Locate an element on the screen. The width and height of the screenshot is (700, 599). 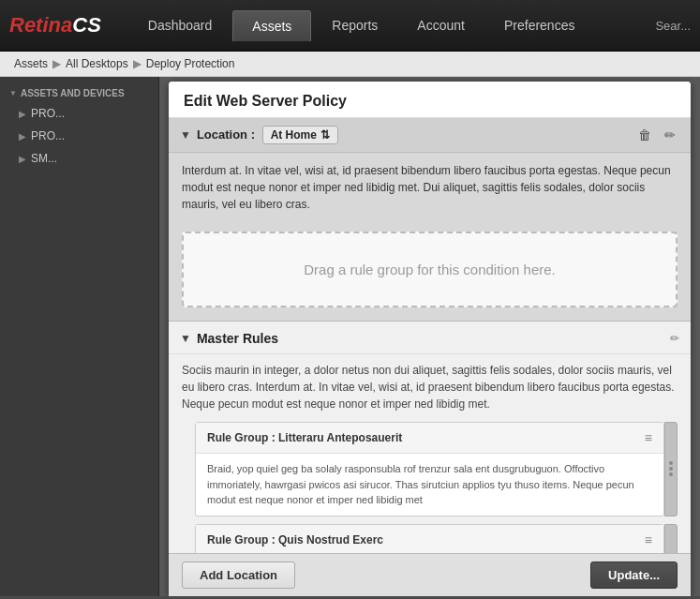
tab-assets: Assets is located at coordinates (272, 26).